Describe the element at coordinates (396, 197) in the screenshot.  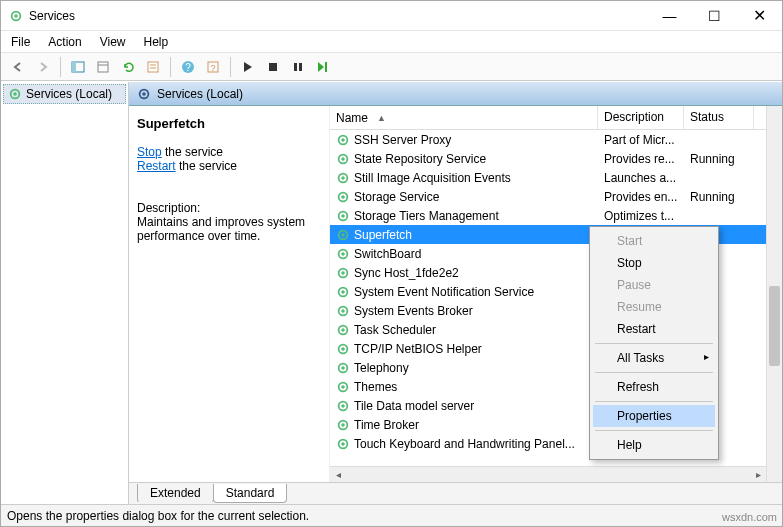
I see `cell-name: Storage Service` at that location.